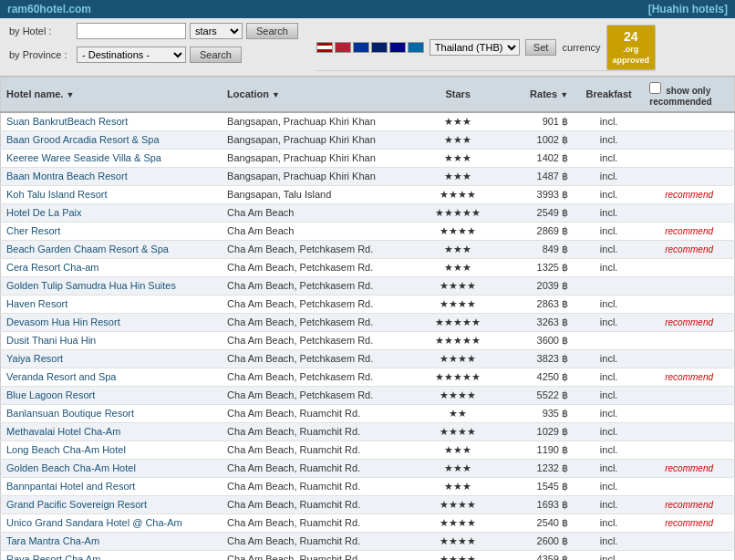  What do you see at coordinates (71, 468) in the screenshot?
I see `hotel-link: Golden Beach Cha-Am Hotel` at bounding box center [71, 468].